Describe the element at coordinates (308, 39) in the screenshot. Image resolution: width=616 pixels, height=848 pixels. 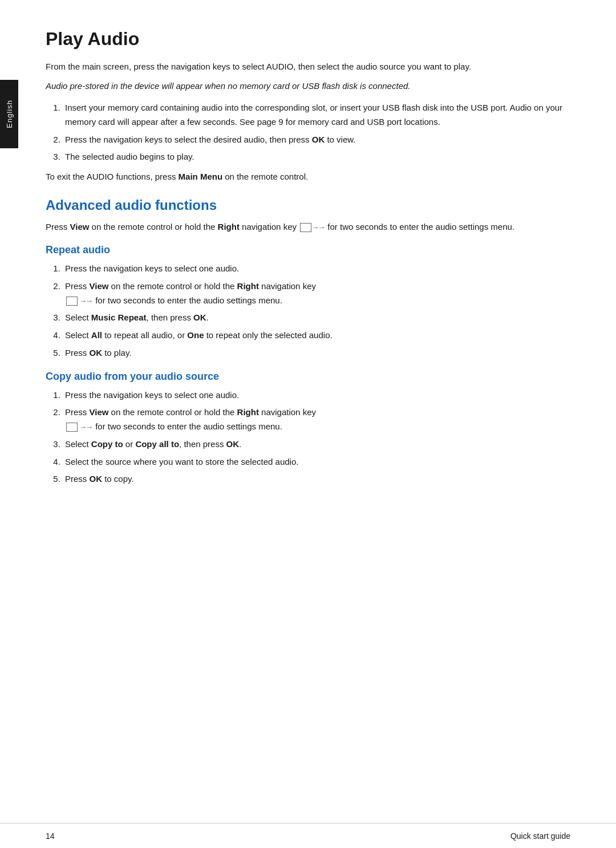
I see `page-title: Play Audio` at that location.